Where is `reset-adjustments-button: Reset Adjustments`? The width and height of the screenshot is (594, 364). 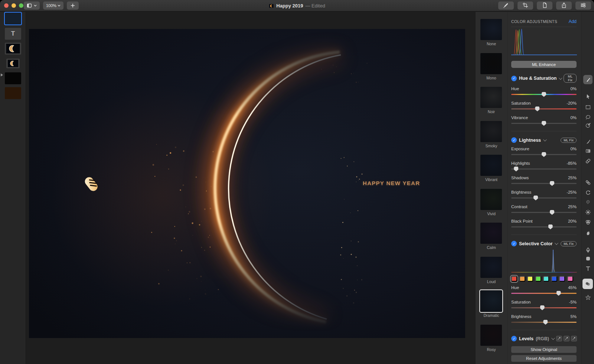
reset-adjustments-button: Reset Adjustments is located at coordinates (544, 358).